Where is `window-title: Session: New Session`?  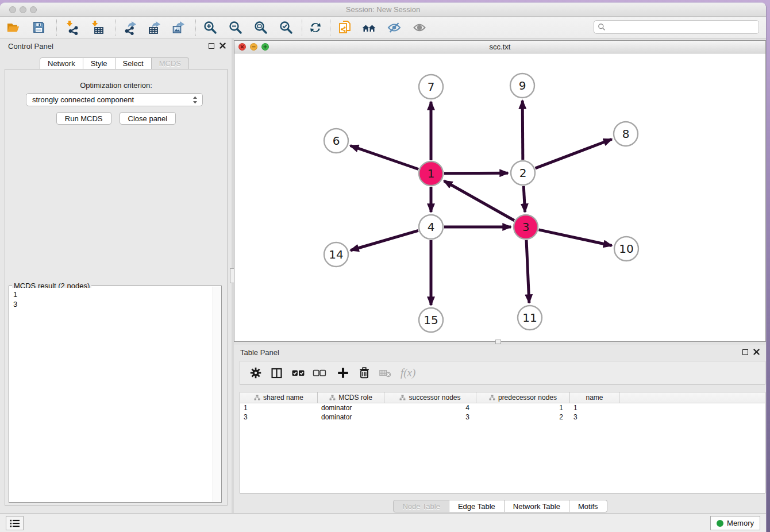 window-title: Session: New Session is located at coordinates (383, 9).